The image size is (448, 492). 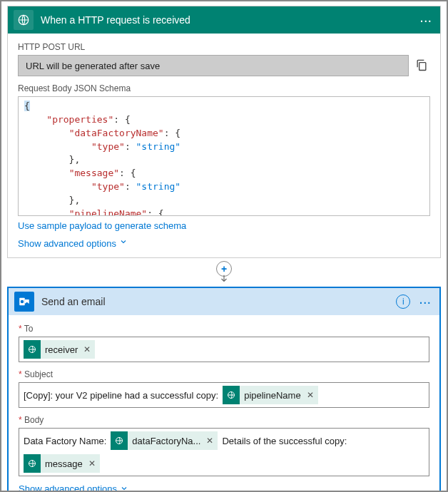 What do you see at coordinates (224, 279) in the screenshot?
I see `arrow-down-icon` at bounding box center [224, 279].